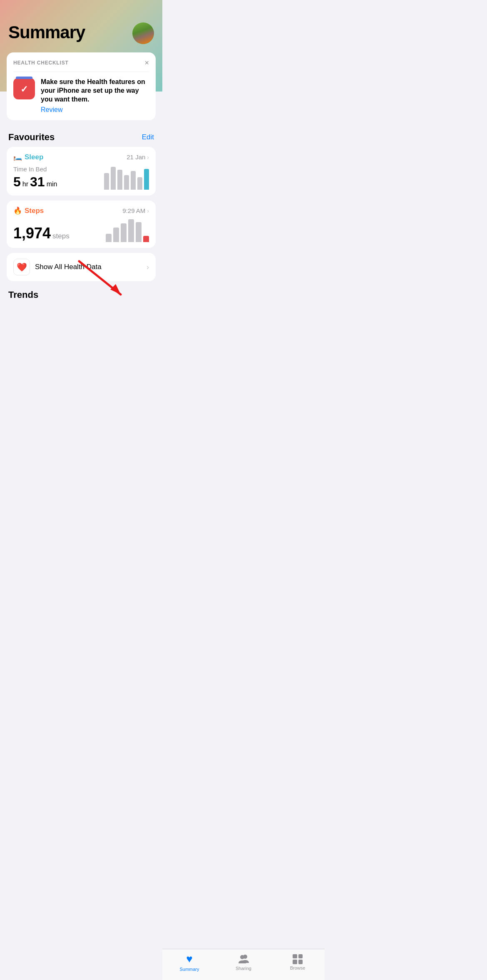  Describe the element at coordinates (143, 33) in the screenshot. I see `avatar` at that location.